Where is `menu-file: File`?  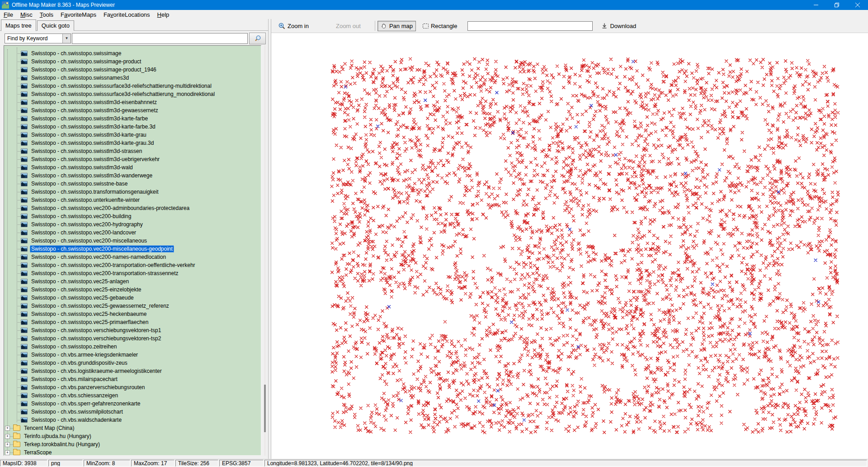 menu-file: File is located at coordinates (8, 14).